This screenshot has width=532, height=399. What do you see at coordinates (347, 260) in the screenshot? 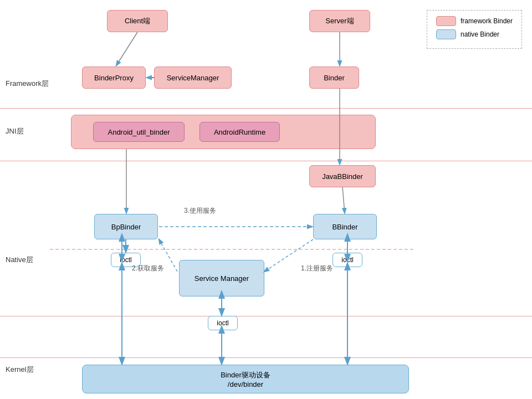
I see `ioctl-right-box: ioctl` at bounding box center [347, 260].